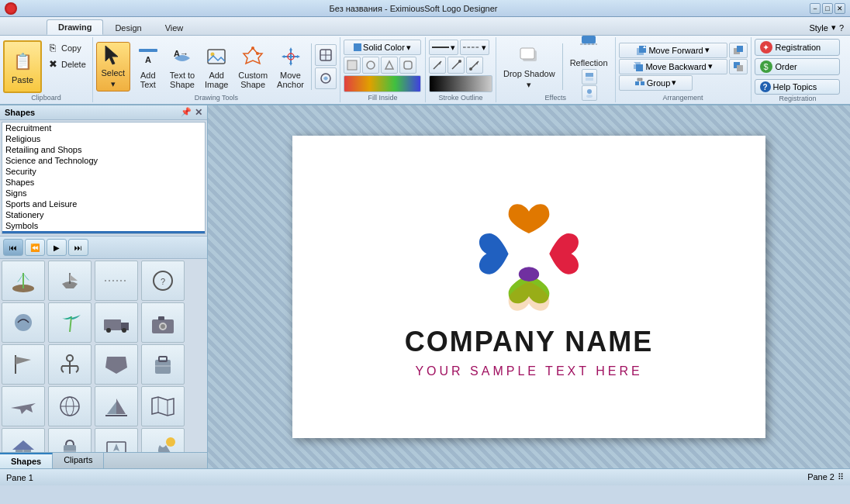 The width and height of the screenshot is (850, 504). What do you see at coordinates (23, 406) in the screenshot?
I see `shape-item-plane` at bounding box center [23, 406].